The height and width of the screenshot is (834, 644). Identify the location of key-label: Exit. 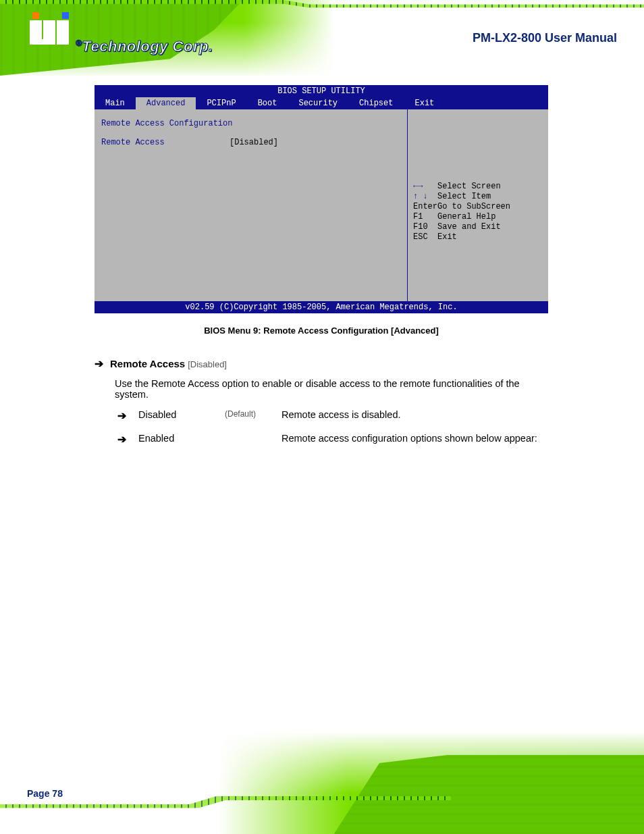
(447, 237).